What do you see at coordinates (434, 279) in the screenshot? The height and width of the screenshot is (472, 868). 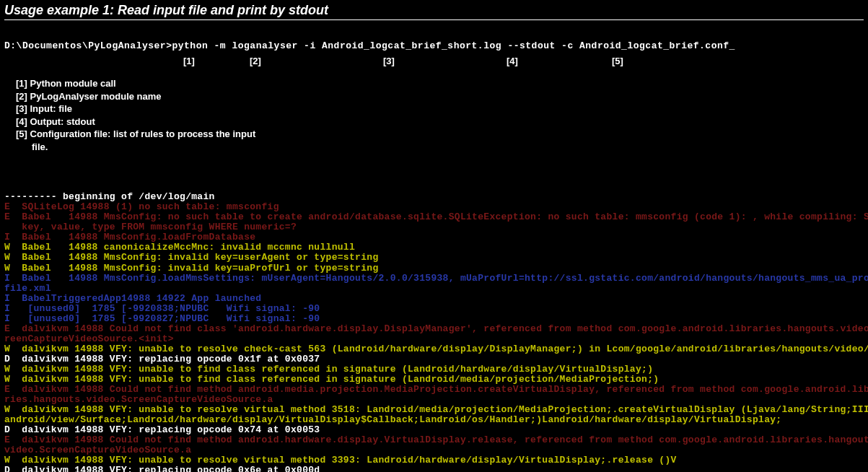 I see `log-line: I Babel 14988 MmsConfig.loadMmsSettings:…` at bounding box center [434, 279].